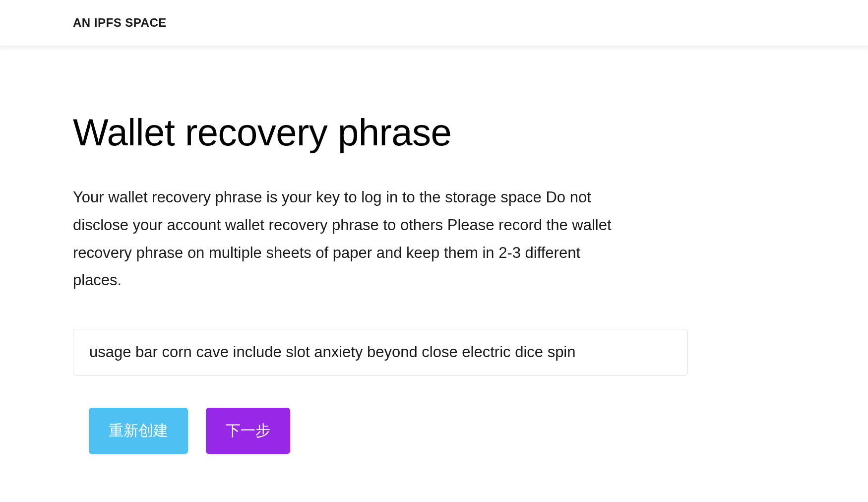  I want to click on recreate-button: 重新创建, so click(138, 431).